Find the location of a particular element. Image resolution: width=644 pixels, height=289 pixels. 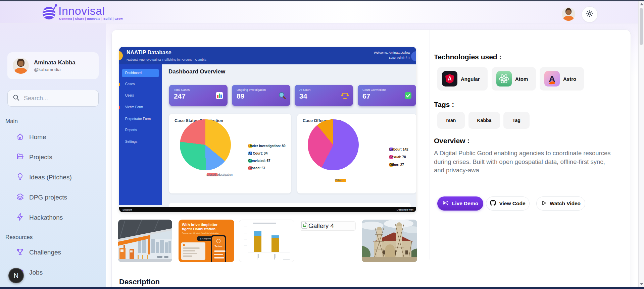

flyer-phone-mockup: Tardem is located at coordinates (218, 249).